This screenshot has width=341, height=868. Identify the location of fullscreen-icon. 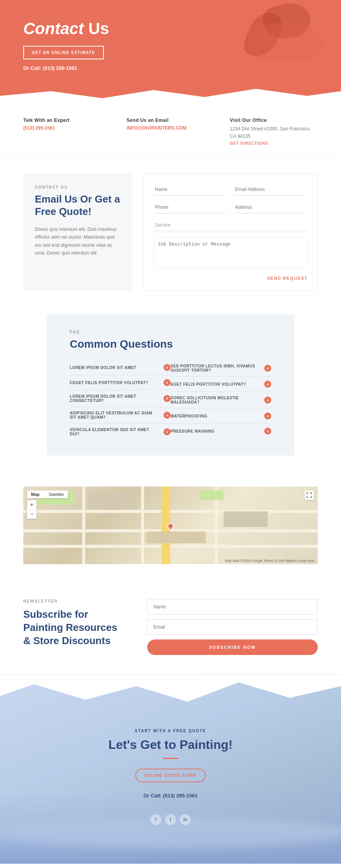
(309, 495).